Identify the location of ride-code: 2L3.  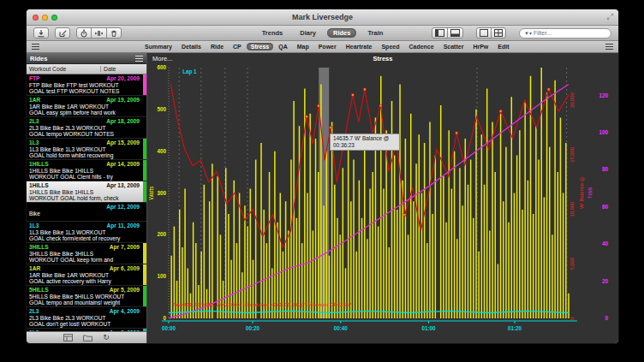
(34, 312).